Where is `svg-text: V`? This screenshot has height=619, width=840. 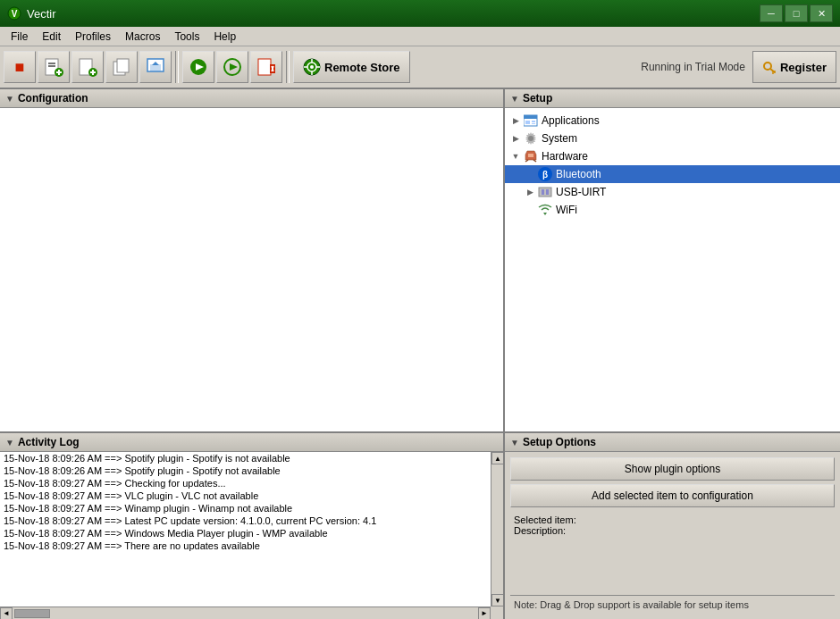 svg-text: V is located at coordinates (14, 14).